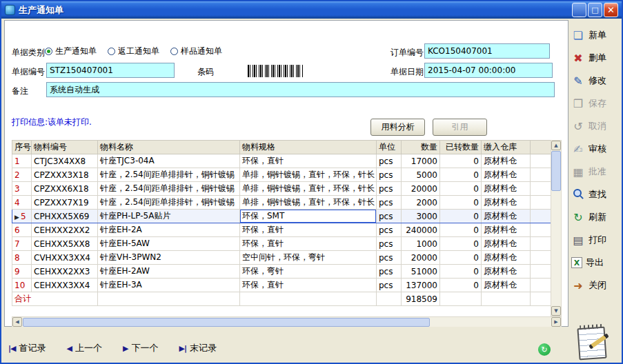 The image size is (623, 364). What do you see at coordinates (487, 51) in the screenshot?
I see `order-no-input` at bounding box center [487, 51].